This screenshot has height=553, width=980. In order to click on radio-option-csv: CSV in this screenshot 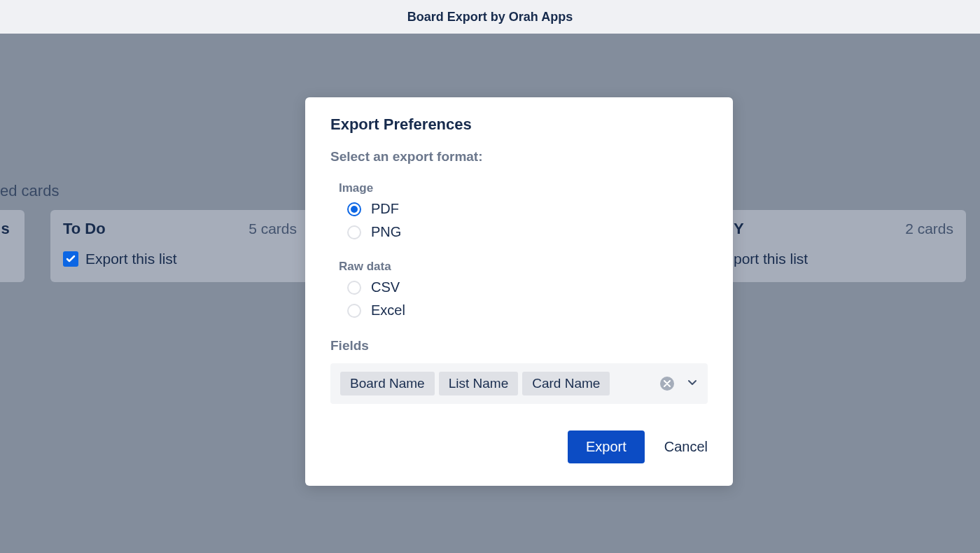, I will do `click(528, 287)`.